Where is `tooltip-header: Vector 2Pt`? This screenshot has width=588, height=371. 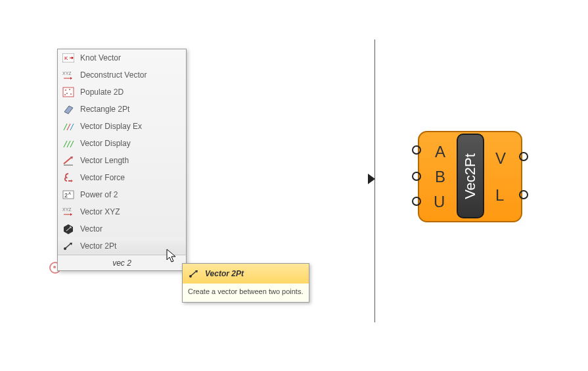 tooltip-header: Vector 2Pt is located at coordinates (246, 274).